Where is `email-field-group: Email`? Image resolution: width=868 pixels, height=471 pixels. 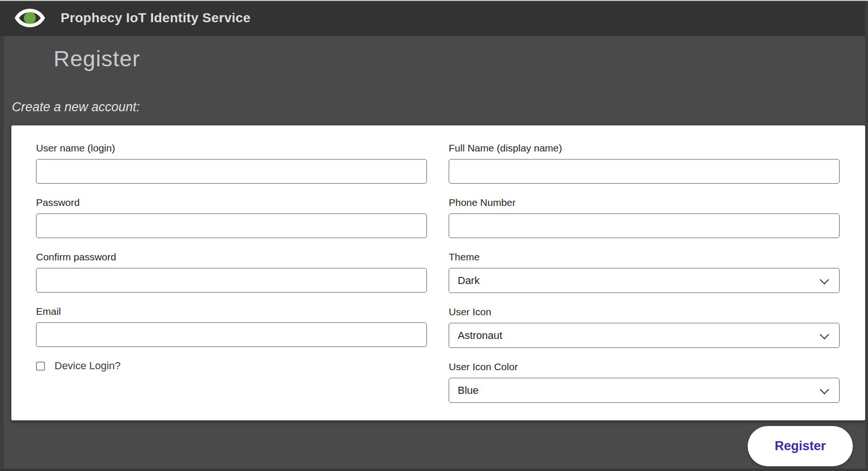 email-field-group: Email is located at coordinates (231, 326).